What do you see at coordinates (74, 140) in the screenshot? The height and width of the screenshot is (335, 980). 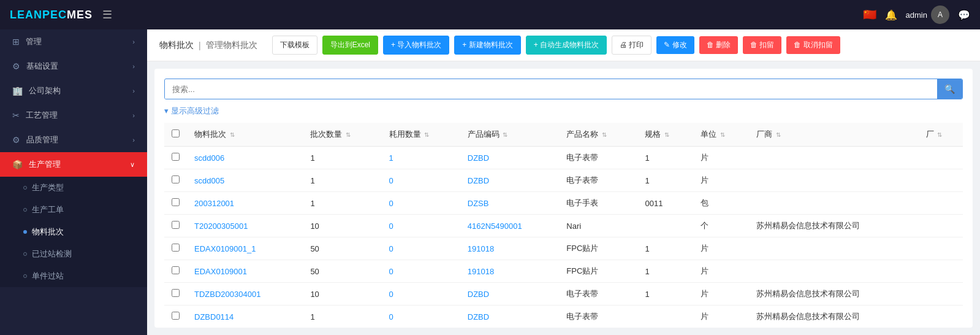 I see `sidebar-item-quality: ⚙ 品质管理 ›` at bounding box center [74, 140].